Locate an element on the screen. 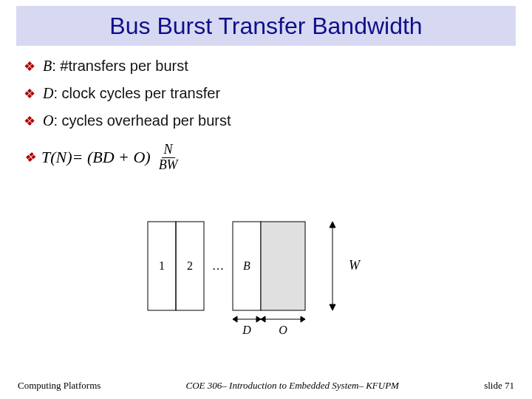 The width and height of the screenshot is (532, 399). formula-fraction: N BW is located at coordinates (168, 158).